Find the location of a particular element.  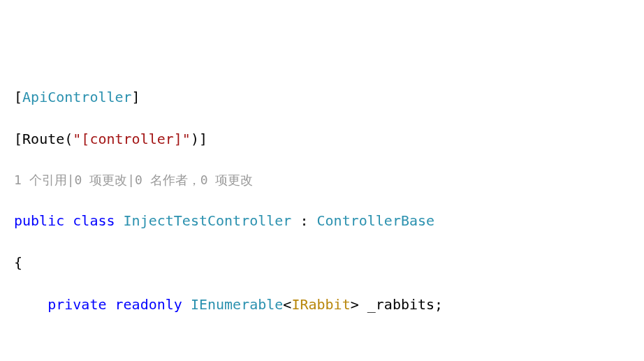

code-line: private readonly IEnumerable<IRabbit> _r… is located at coordinates (329, 304).